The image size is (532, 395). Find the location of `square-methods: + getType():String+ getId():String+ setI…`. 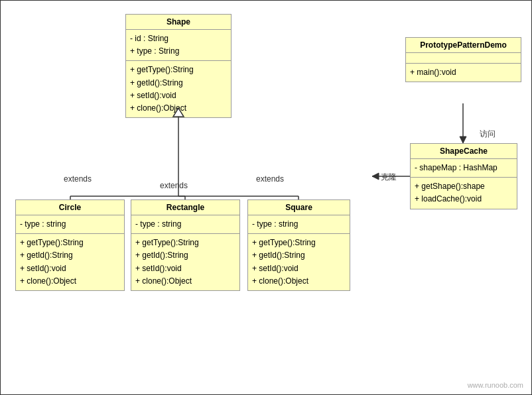

square-methods: + getType():String+ getId():String+ setI… is located at coordinates (299, 262).